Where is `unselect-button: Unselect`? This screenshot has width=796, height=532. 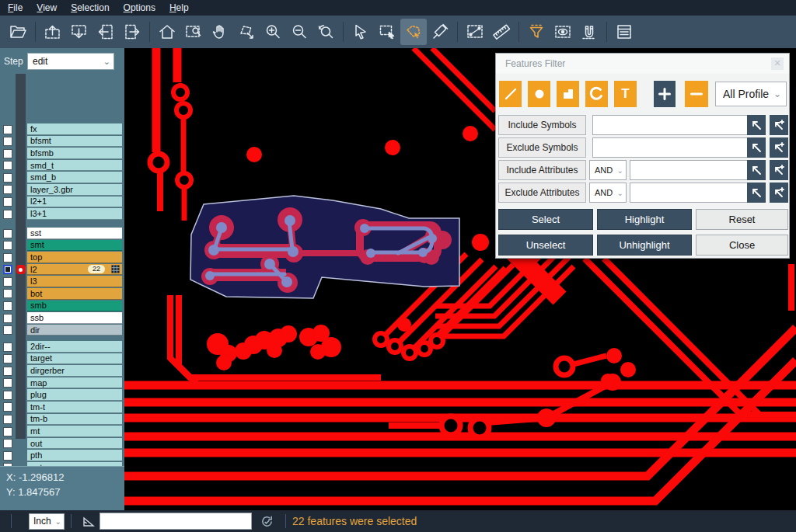
unselect-button: Unselect is located at coordinates (546, 245).